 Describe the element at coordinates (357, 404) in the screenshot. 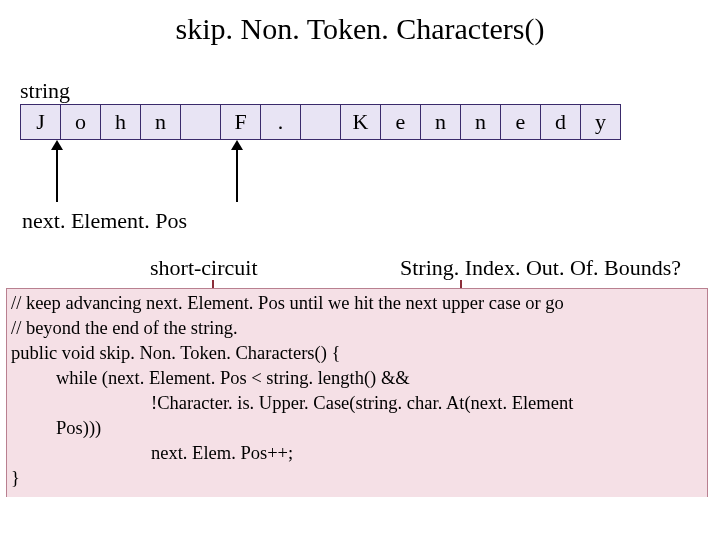

I see `code-line: !Character. is. Upper. Case(string. char…` at that location.